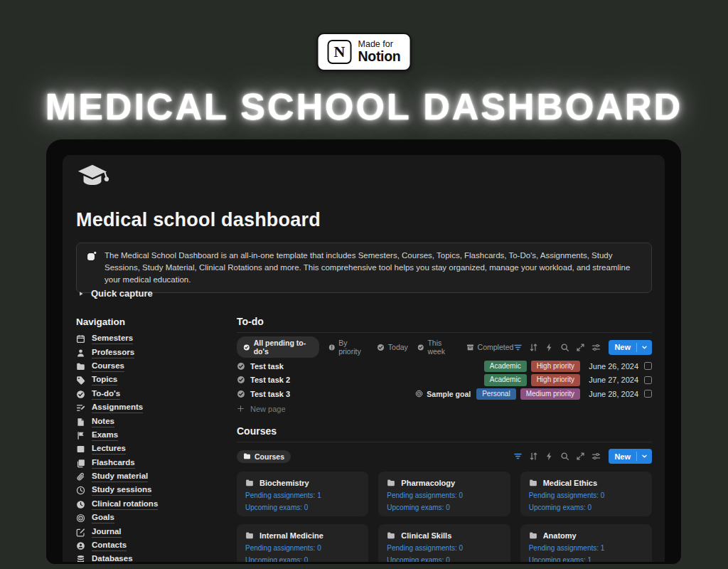 The height and width of the screenshot is (569, 728). What do you see at coordinates (81, 505) in the screenshot?
I see `clock-filled-icon` at bounding box center [81, 505].